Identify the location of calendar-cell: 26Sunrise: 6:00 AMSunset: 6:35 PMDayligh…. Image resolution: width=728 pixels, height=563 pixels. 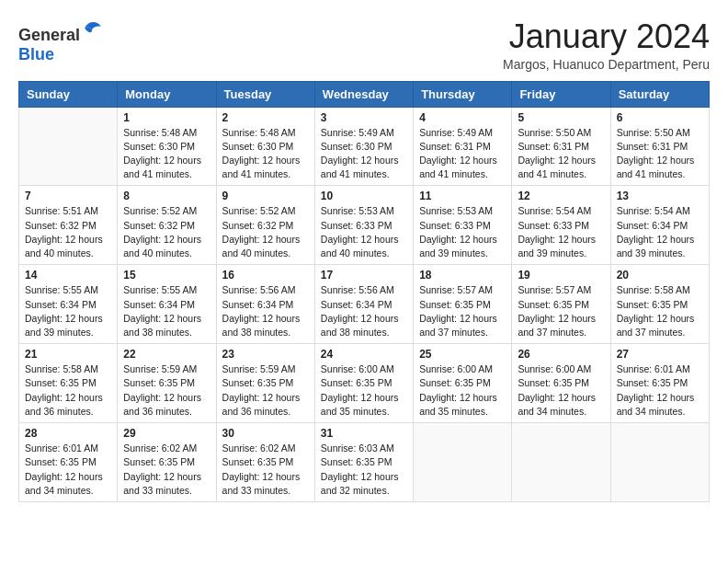
(561, 384).